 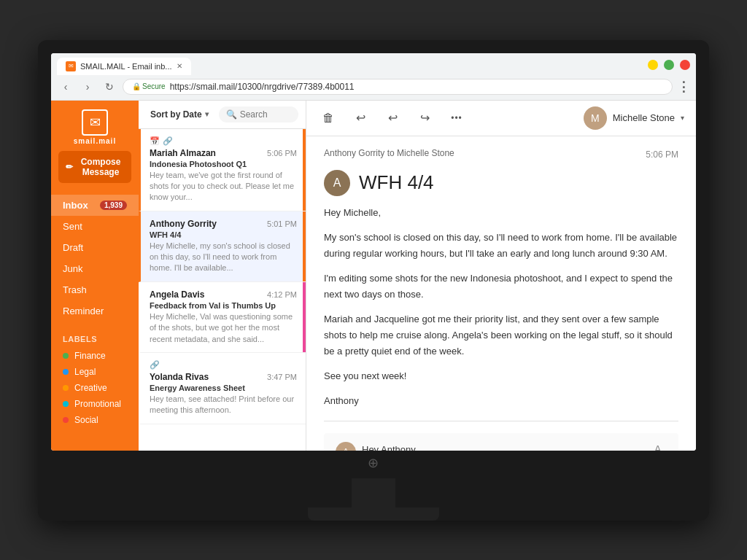 I want to click on email-preview-1: Hey team, we've got the first round of s…, so click(x=223, y=187).